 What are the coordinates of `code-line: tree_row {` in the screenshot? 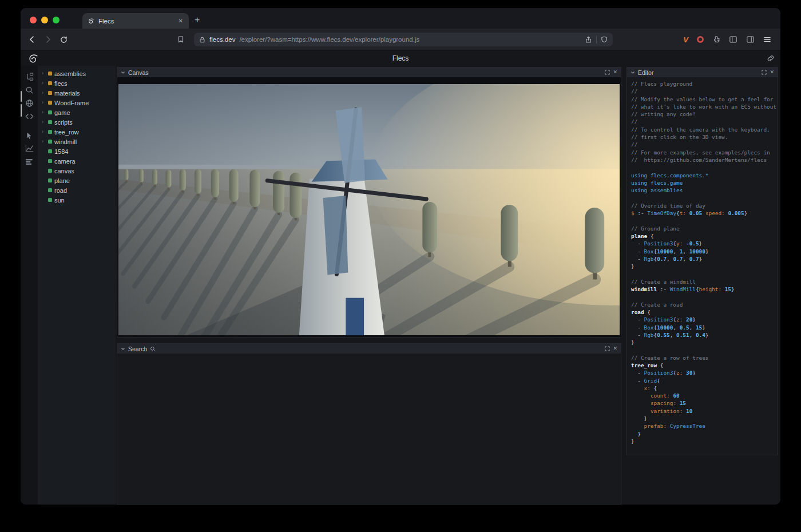 It's located at (704, 365).